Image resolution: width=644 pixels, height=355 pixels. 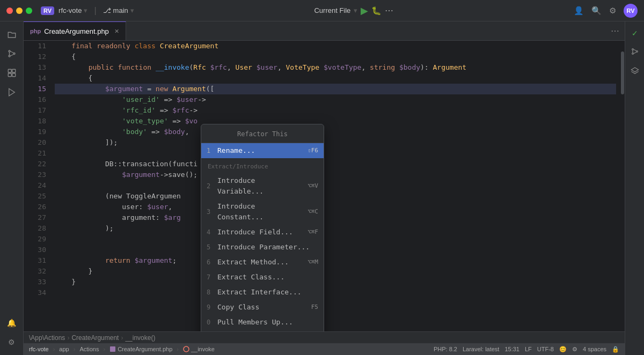 I want to click on maximize-button, so click(x=29, y=11).